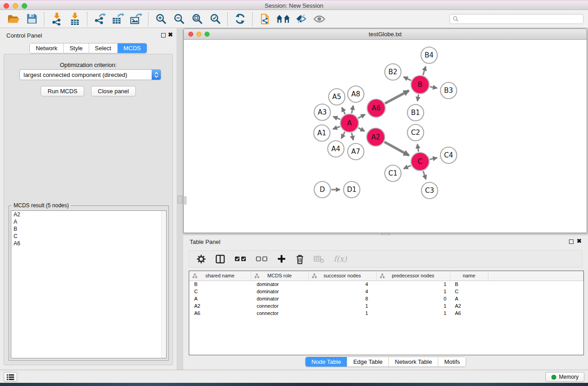 This screenshot has width=588, height=386. I want to click on zoom-in-icon, so click(161, 19).